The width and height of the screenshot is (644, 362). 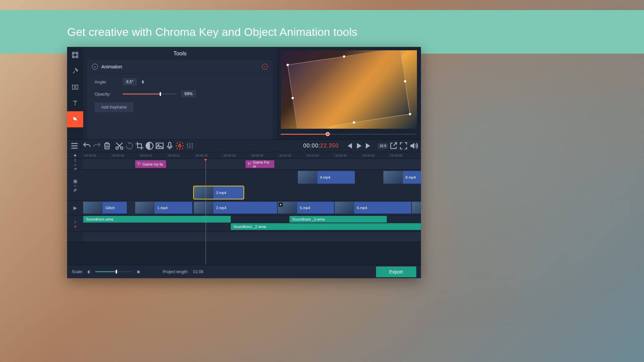 I want to click on overlay-clip: 4.mp4, so click(x=326, y=177).